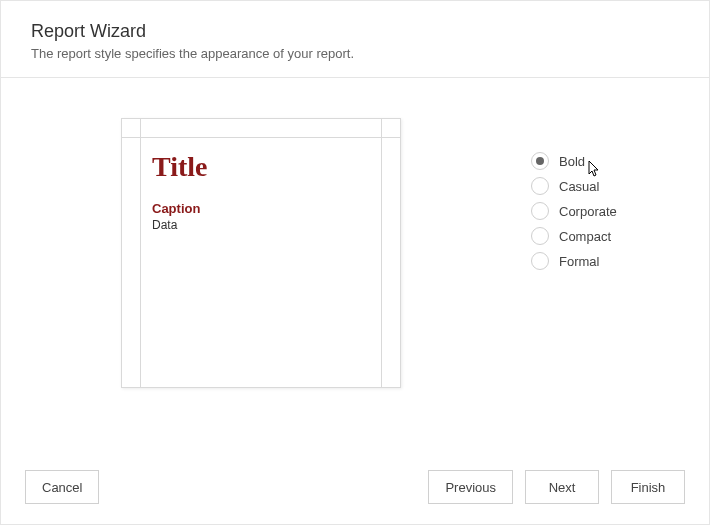 Image resolution: width=710 pixels, height=525 pixels. I want to click on preview-data: Data, so click(261, 225).